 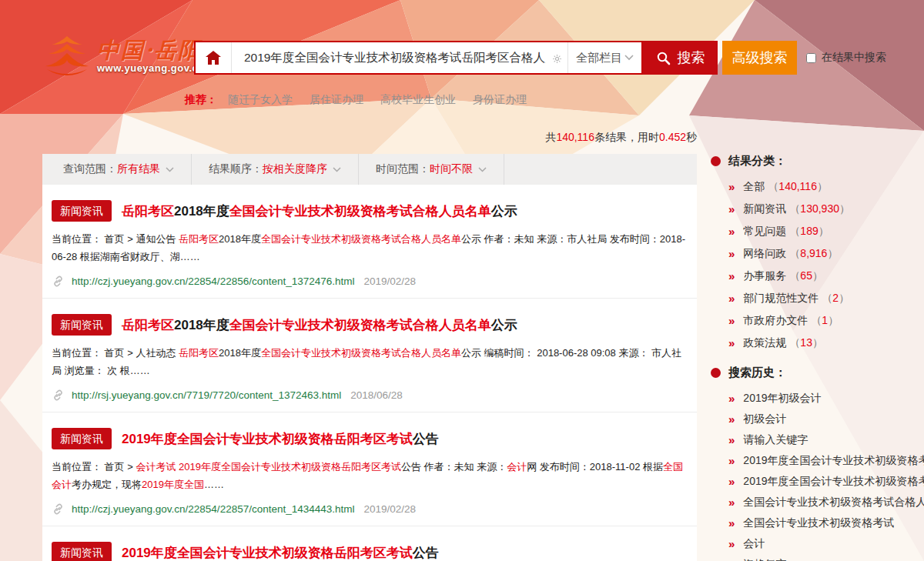 I want to click on search-icon, so click(x=664, y=58).